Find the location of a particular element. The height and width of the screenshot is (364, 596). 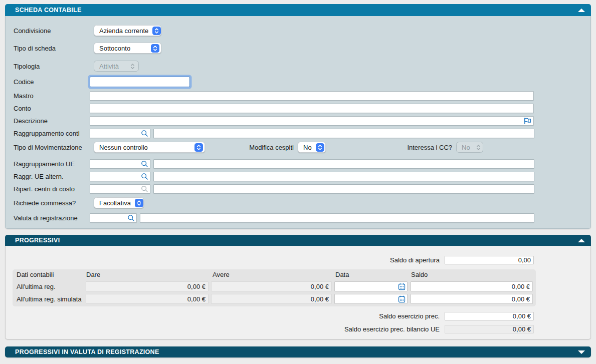

panel-header-scheda-contabile: SCHEDA CONTABILE is located at coordinates (298, 10).